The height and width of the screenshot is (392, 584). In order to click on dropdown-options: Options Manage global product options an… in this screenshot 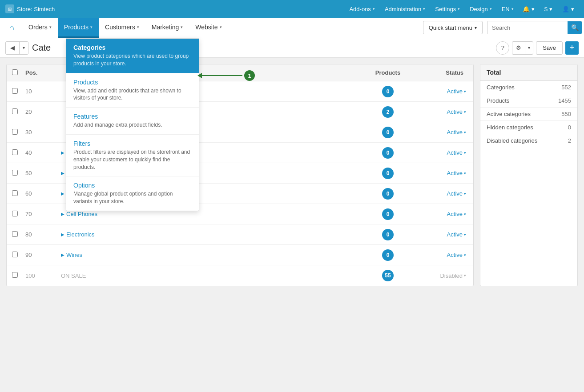, I will do `click(133, 193)`.